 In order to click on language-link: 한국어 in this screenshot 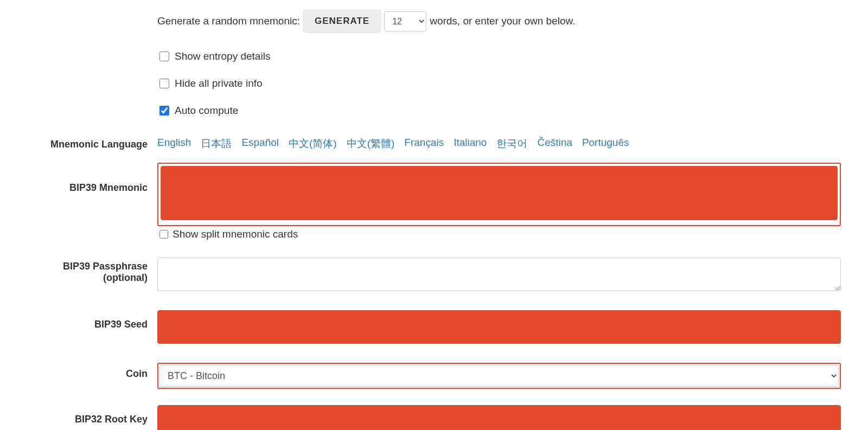, I will do `click(512, 144)`.